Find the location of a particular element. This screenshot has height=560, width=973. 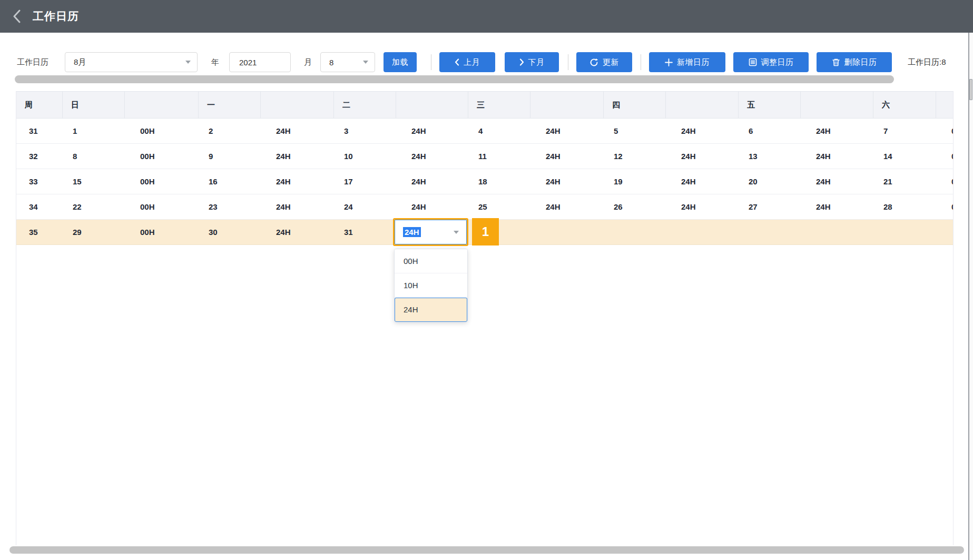

day-number-cell: 25 is located at coordinates (499, 207).